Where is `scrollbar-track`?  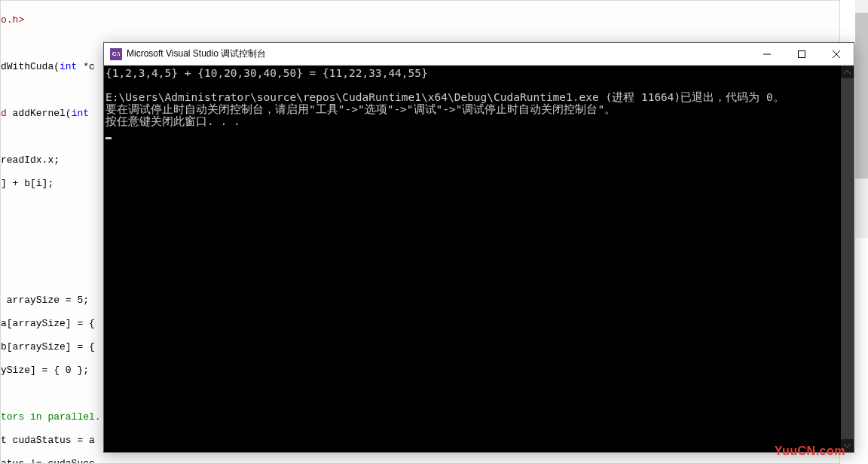
scrollbar-track is located at coordinates (847, 259).